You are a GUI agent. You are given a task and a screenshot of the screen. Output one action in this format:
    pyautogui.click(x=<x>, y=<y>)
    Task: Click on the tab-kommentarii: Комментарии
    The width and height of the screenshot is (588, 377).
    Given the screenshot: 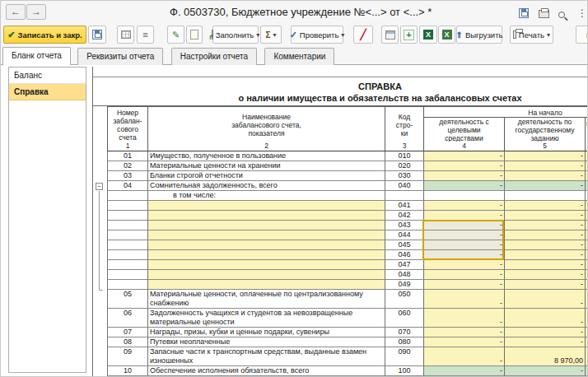 What is the action you would take?
    pyautogui.click(x=300, y=56)
    